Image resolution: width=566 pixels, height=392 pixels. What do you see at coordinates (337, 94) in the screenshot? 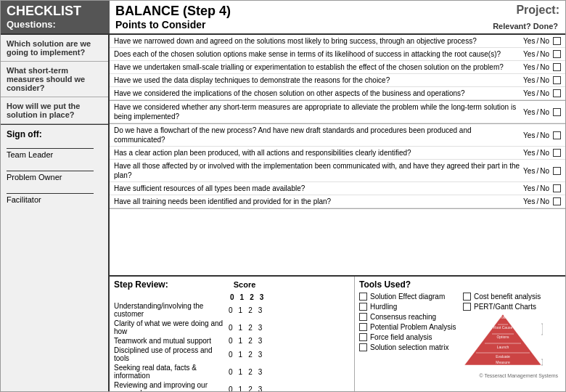
I see `table-row: Have we considered the implications of t…` at bounding box center [337, 94].